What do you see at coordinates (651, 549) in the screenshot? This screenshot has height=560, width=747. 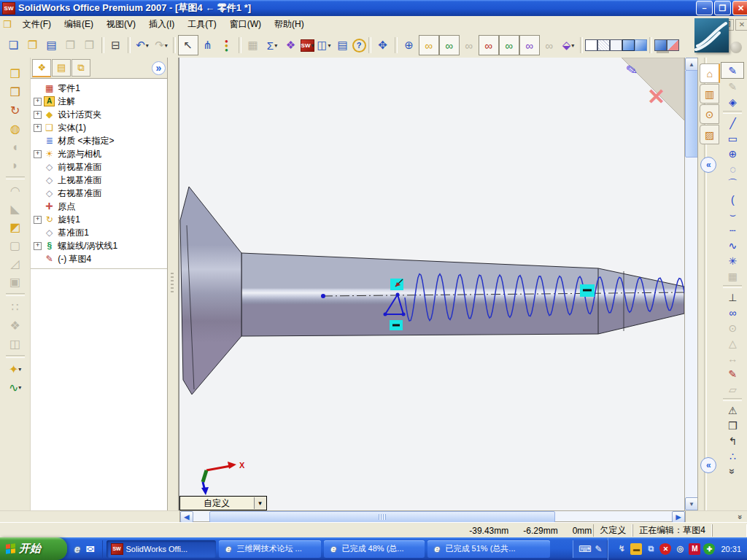 I see `tray-network-icon: ⧉` at bounding box center [651, 549].